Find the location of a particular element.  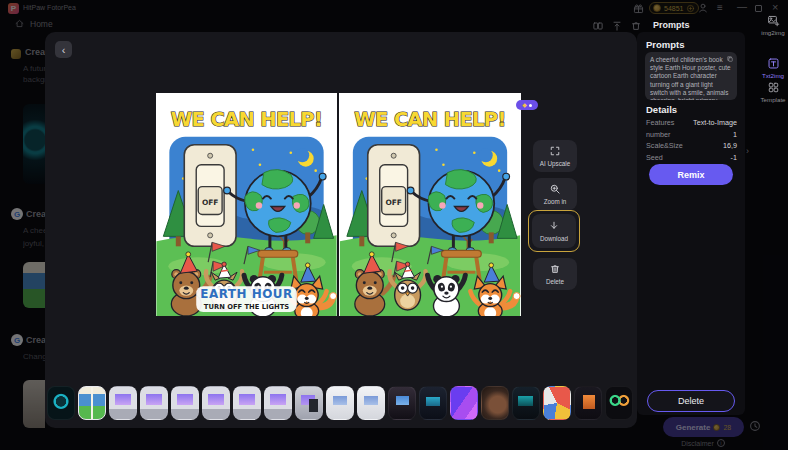

thumbnail-13-darksetup is located at coordinates (433, 403).